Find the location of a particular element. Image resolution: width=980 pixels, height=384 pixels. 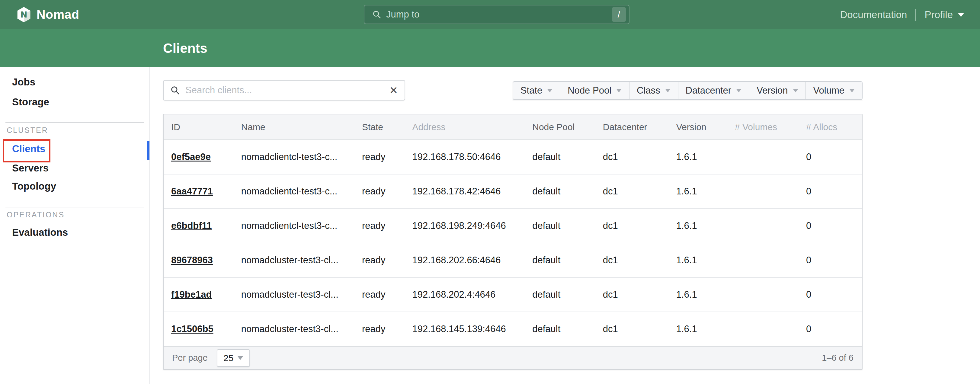

sidebar-item-topology: Topology is located at coordinates (34, 186).